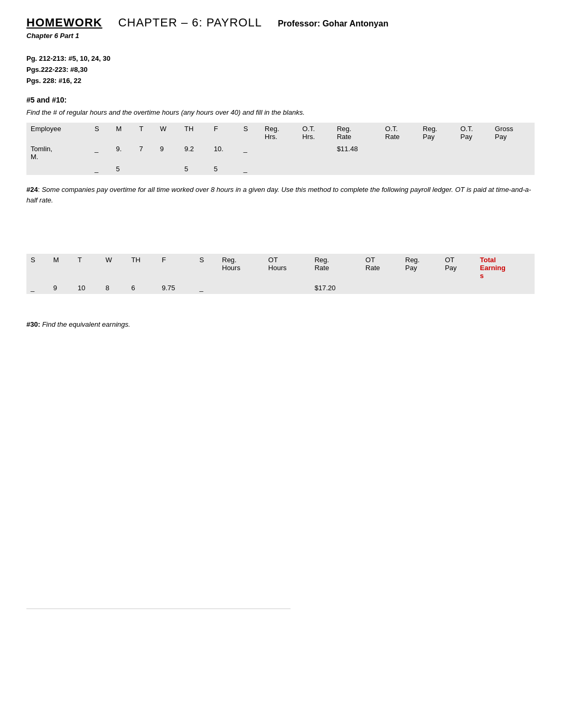  What do you see at coordinates (176, 268) in the screenshot?
I see `col24-f: F` at bounding box center [176, 268].